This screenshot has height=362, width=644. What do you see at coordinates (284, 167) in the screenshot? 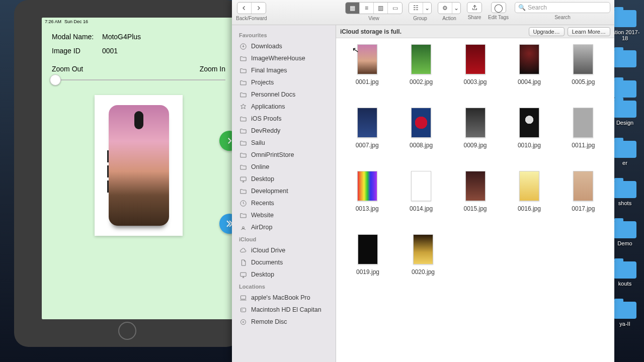
I see `sidebar-fav-online: Online` at bounding box center [284, 167].